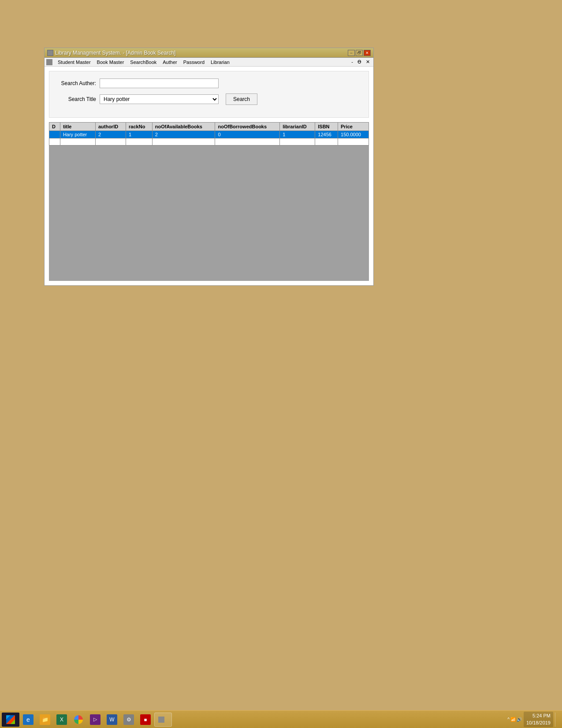  What do you see at coordinates (367, 53) in the screenshot?
I see `close-button: ✕` at bounding box center [367, 53].